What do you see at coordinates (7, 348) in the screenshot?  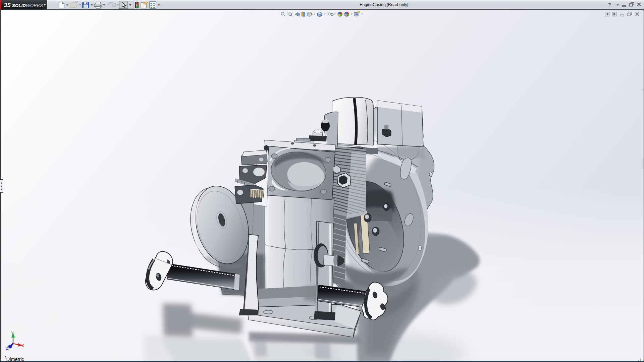 I see `svg-text: Z` at bounding box center [7, 348].